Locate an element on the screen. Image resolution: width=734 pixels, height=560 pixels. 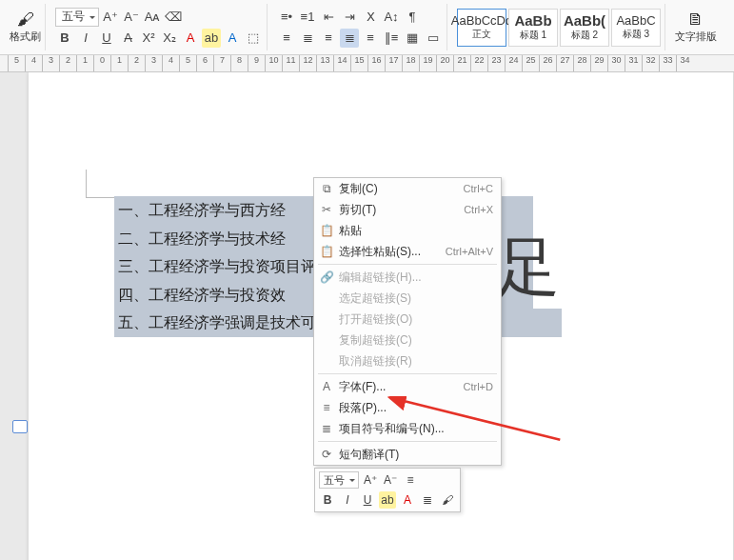
ctx-item: ⟳短句翻译(T) is located at coordinates (407, 454).